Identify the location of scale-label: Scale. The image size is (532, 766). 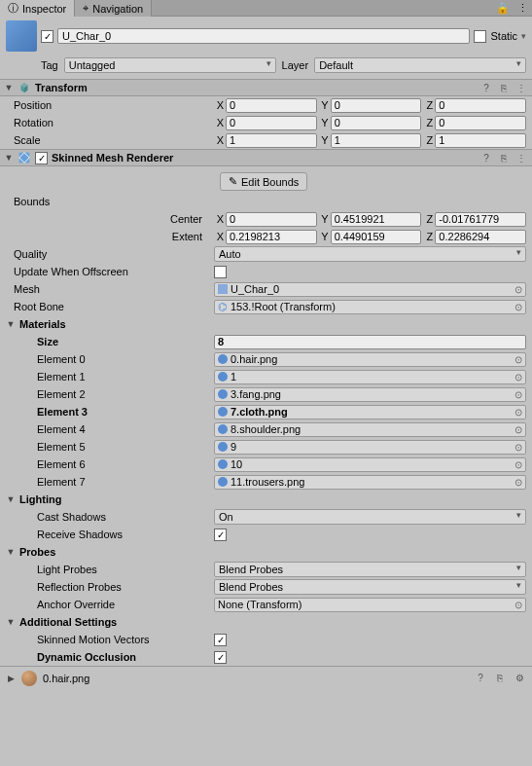
(108, 140).